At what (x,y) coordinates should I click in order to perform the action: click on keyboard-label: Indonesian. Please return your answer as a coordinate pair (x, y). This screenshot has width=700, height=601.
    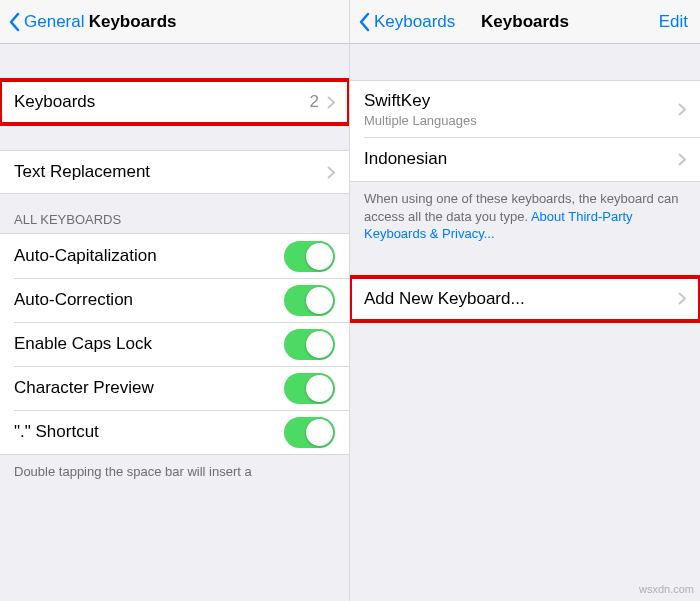
    Looking at the image, I should click on (521, 159).